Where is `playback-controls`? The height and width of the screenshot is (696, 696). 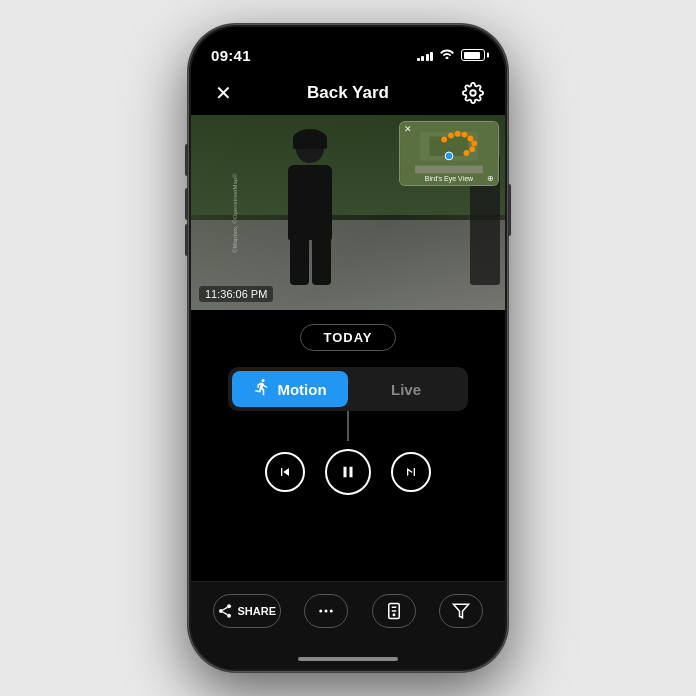
playback-controls is located at coordinates (348, 472).